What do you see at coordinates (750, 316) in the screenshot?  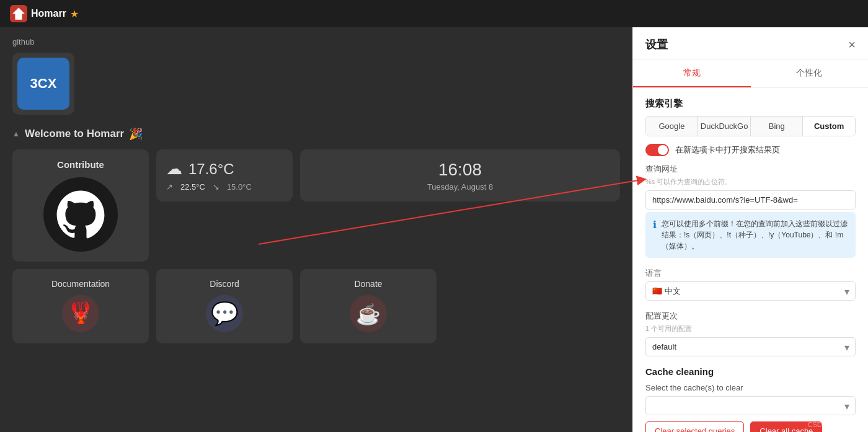 I see `config-label: 配置更次` at bounding box center [750, 316].